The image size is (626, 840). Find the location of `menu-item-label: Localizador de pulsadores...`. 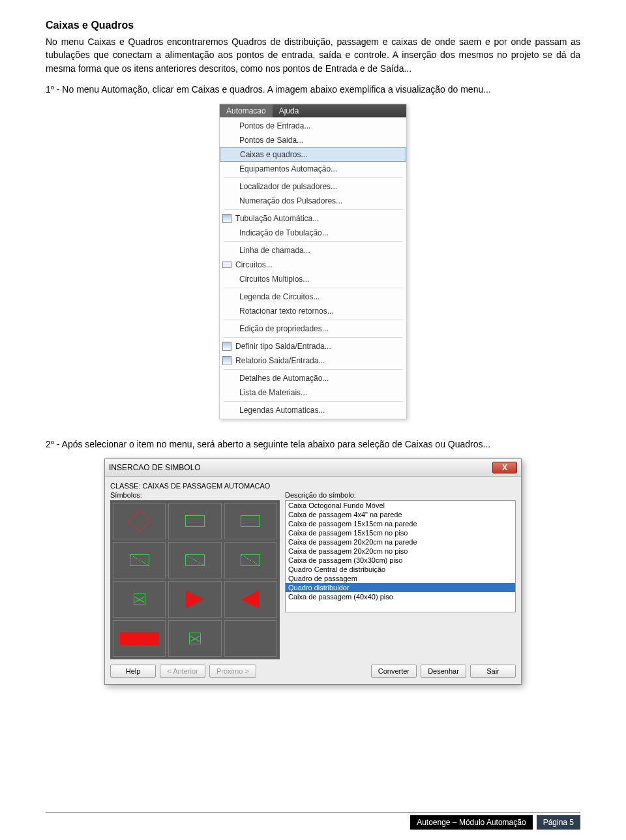

menu-item-label: Localizador de pulsadores... is located at coordinates (320, 187).